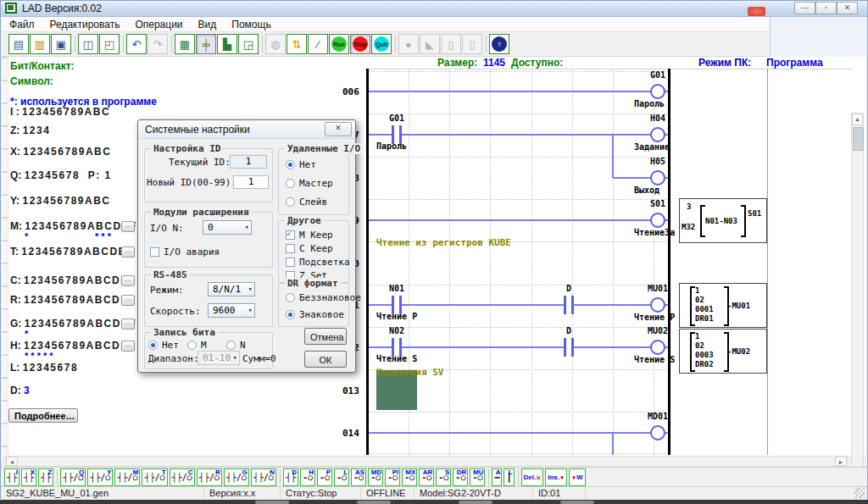 The height and width of the screenshot is (504, 868). I want to click on undo-button: ↶, so click(136, 44).